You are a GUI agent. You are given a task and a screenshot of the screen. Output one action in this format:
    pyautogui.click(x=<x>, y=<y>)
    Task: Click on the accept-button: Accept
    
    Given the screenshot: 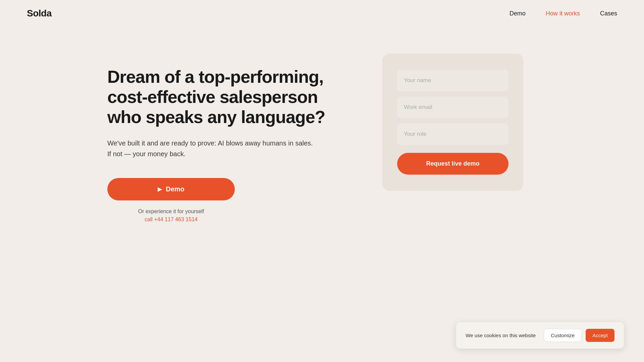 What is the action you would take?
    pyautogui.click(x=600, y=335)
    